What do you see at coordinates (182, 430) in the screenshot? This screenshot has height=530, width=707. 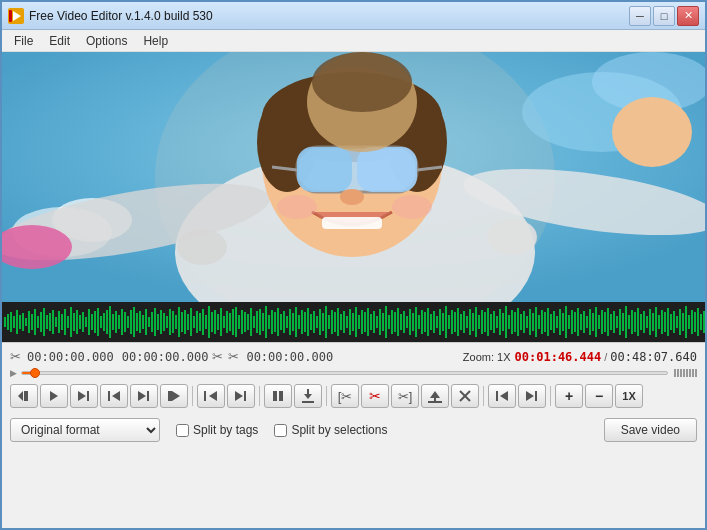 I see `split-by-tags-checkbox` at bounding box center [182, 430].